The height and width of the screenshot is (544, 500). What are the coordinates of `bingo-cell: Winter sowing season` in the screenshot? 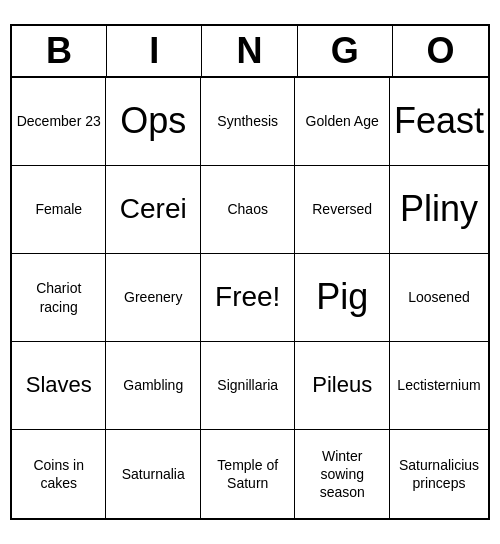 It's located at (342, 474).